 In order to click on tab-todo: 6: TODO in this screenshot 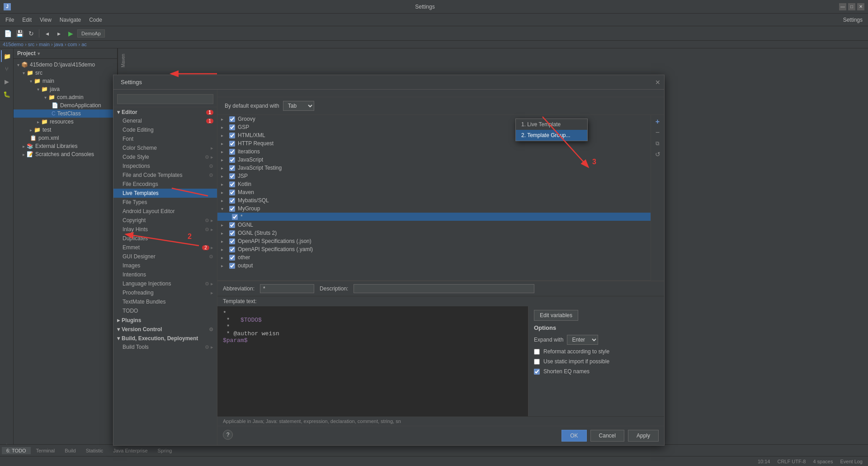, I will do `click(16, 451)`.